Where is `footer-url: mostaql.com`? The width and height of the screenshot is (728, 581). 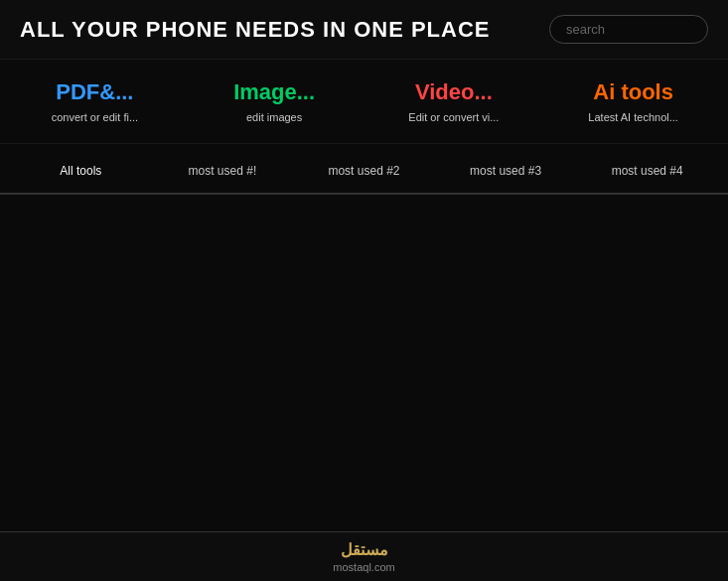 footer-url: mostaql.com is located at coordinates (364, 567).